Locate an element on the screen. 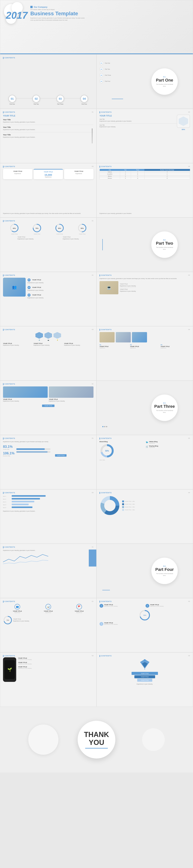 This screenshot has width=193, height=868. card-3: YOUR TITLE Experience is located at coordinates (79, 174).